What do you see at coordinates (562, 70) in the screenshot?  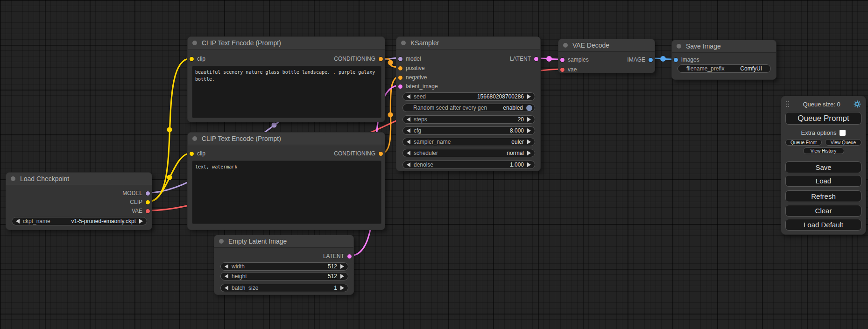 I see `input-port-vae` at bounding box center [562, 70].